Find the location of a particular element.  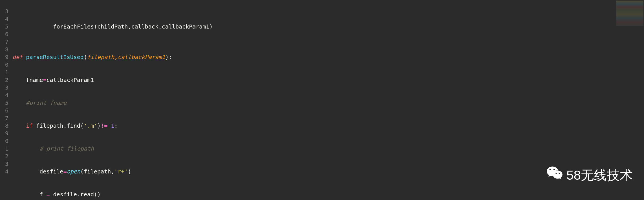

code-line: #print fname is located at coordinates (314, 103).